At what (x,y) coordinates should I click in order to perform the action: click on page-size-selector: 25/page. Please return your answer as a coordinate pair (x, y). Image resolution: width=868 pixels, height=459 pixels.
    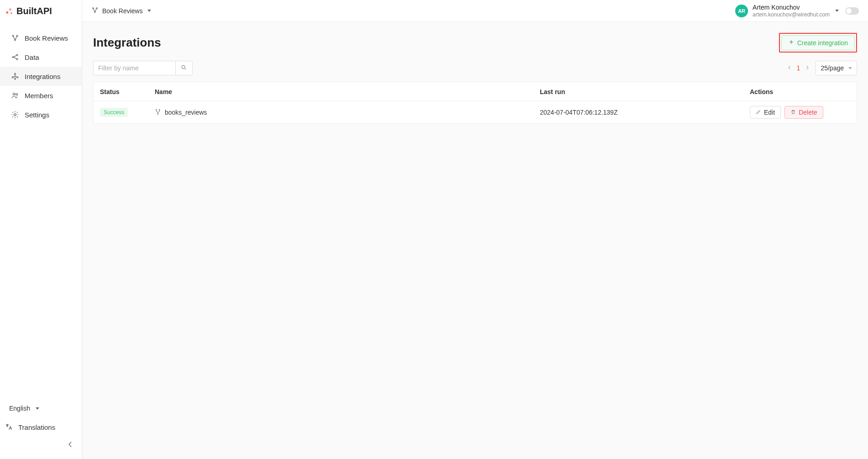
    Looking at the image, I should click on (836, 68).